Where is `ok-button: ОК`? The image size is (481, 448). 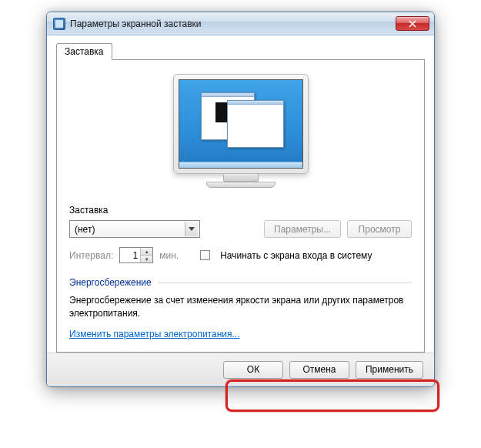 ok-button: ОК is located at coordinates (253, 369).